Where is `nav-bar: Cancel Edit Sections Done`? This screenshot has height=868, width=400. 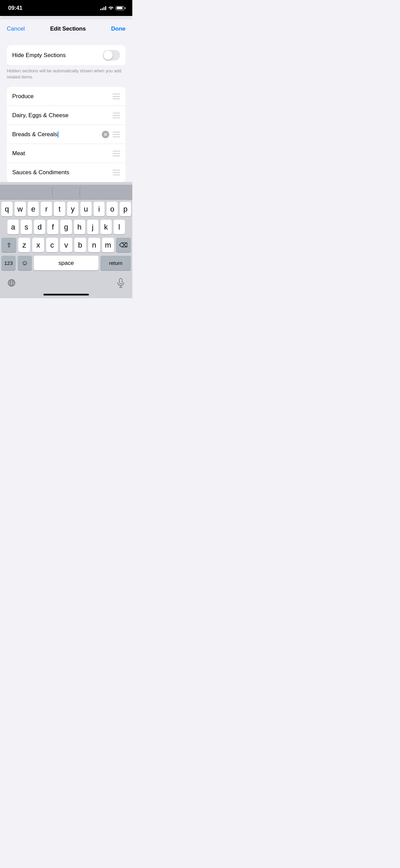 nav-bar: Cancel Edit Sections Done is located at coordinates (66, 29).